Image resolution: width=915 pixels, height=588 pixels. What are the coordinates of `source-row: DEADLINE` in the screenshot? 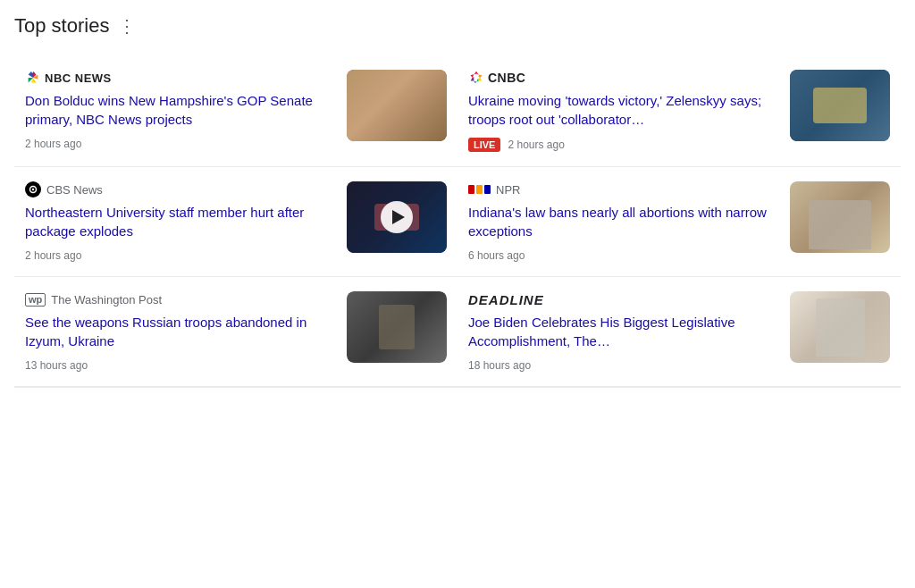 It's located at (624, 299).